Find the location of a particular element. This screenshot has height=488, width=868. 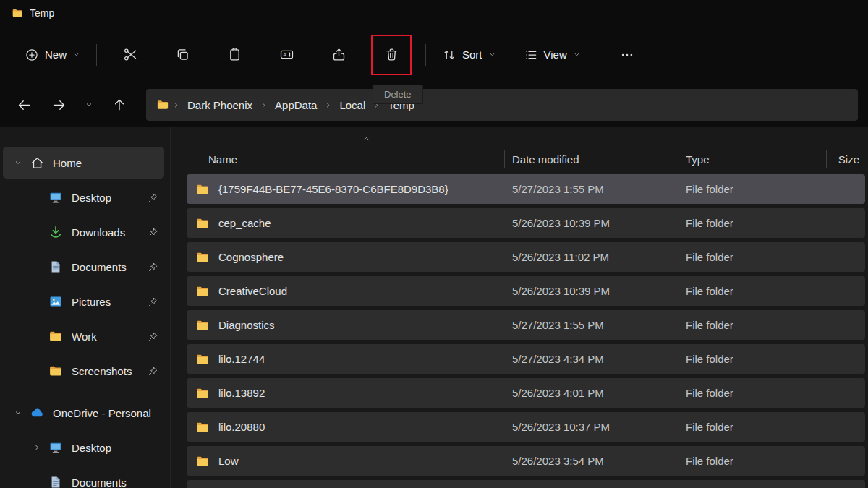

breadcrumb-item: AppData is located at coordinates (296, 106).